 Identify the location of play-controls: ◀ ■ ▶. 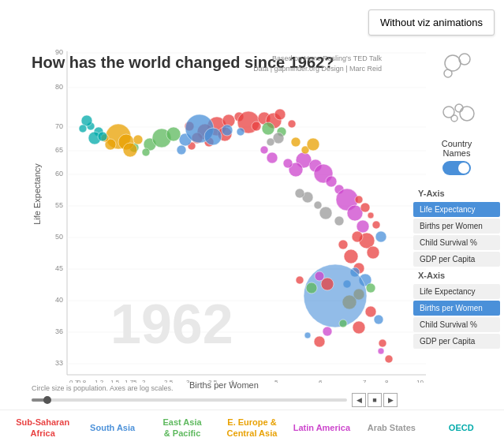
(375, 400).